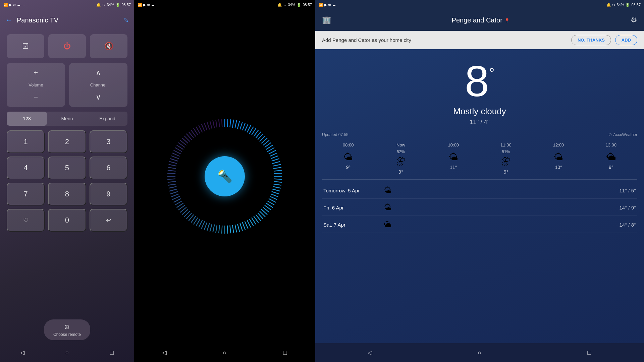 The width and height of the screenshot is (644, 362). I want to click on channel-down-button: ∨, so click(98, 97).